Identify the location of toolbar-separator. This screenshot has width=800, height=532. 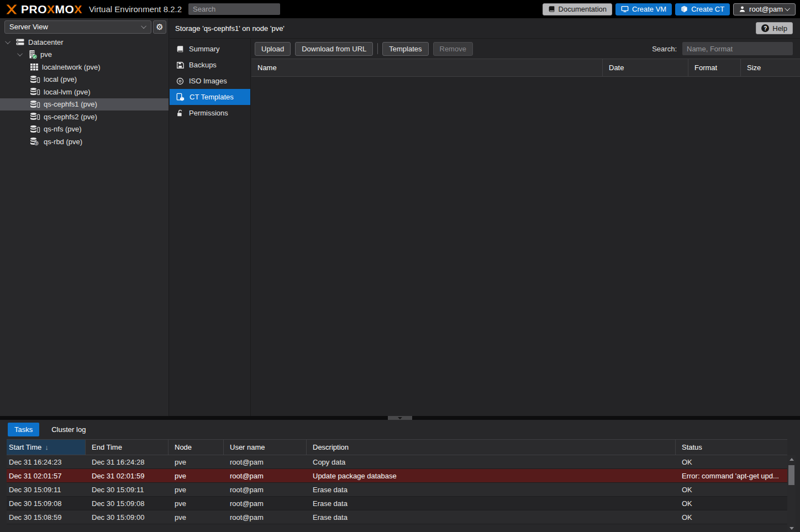
(378, 49).